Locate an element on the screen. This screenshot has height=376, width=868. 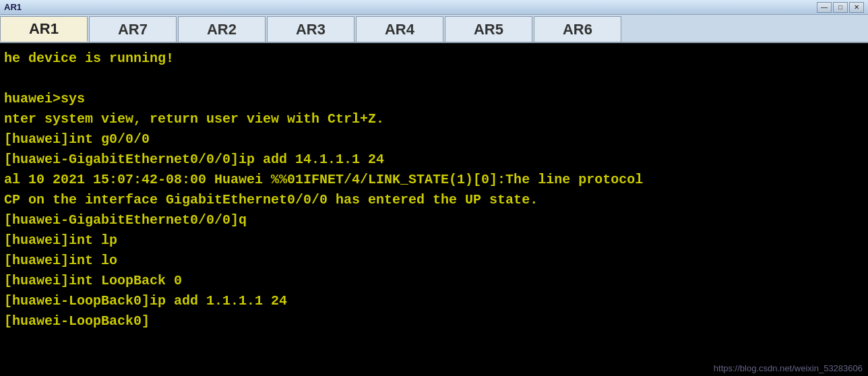
title-controls: — □ ✕ is located at coordinates (840, 7).